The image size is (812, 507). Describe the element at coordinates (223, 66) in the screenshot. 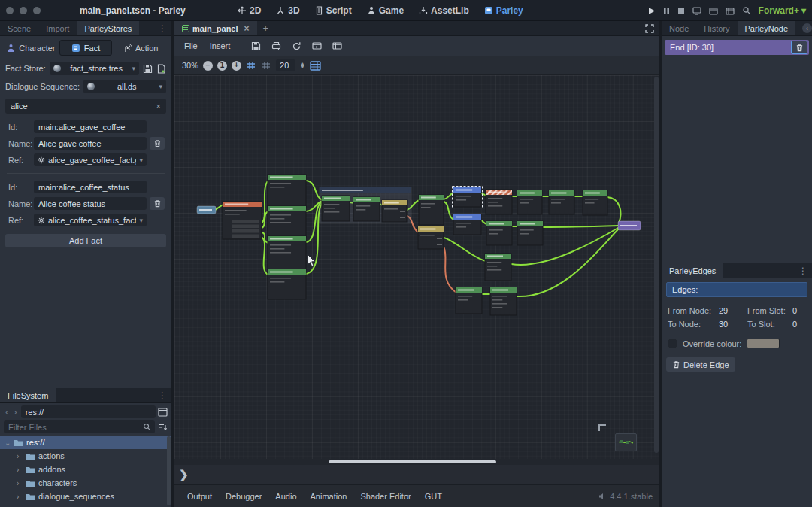

I see `zoom-reset-button: 1` at that location.